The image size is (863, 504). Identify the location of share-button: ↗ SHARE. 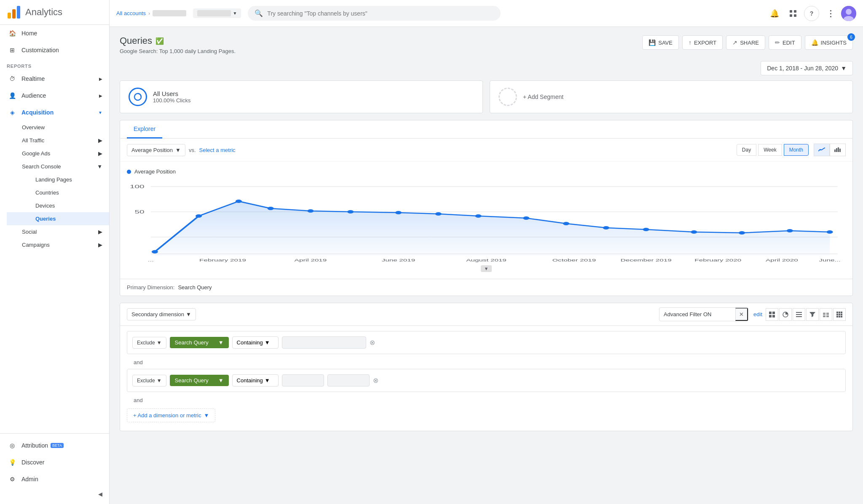
(746, 43).